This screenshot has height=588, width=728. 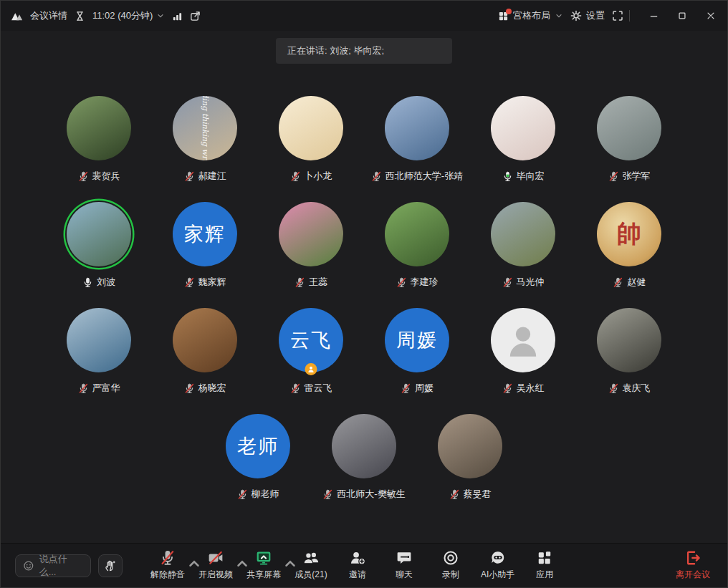 What do you see at coordinates (190, 559) in the screenshot?
I see `unmute-caret-up-icon` at bounding box center [190, 559].